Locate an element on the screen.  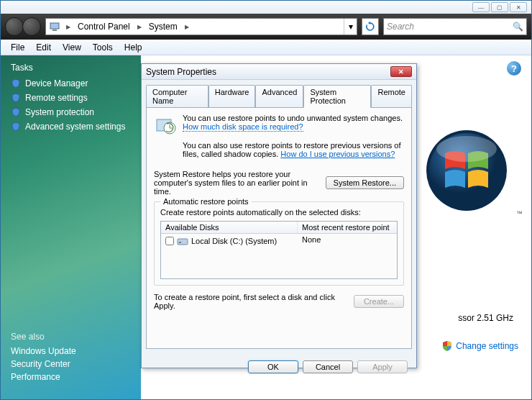
tab-remote: Remote is located at coordinates (391, 96).